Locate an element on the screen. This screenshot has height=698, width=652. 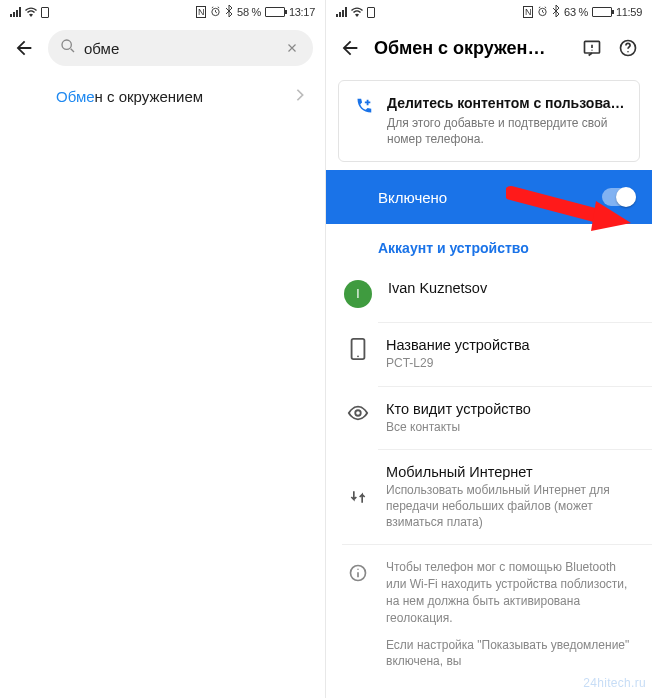
info-text-1: Чтобы телефон мог с помощью Bluetooth ил… is located at coordinates (511, 592).